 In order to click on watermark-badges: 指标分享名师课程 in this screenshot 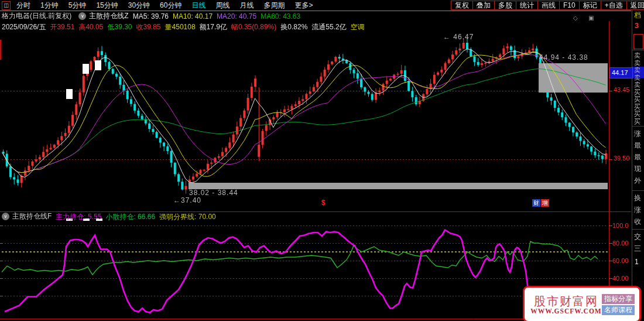, I will do `click(618, 305)`.